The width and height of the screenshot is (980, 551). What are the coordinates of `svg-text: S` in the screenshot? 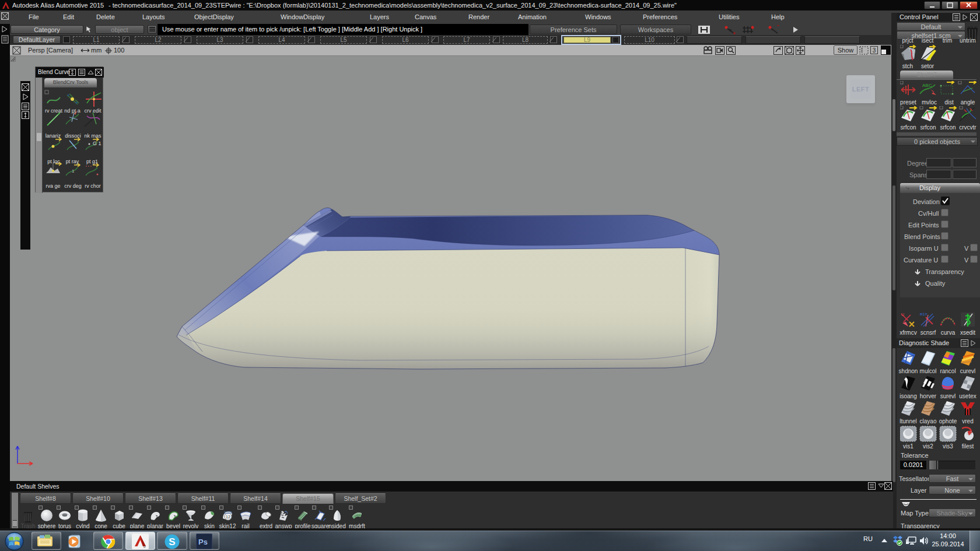 It's located at (172, 542).